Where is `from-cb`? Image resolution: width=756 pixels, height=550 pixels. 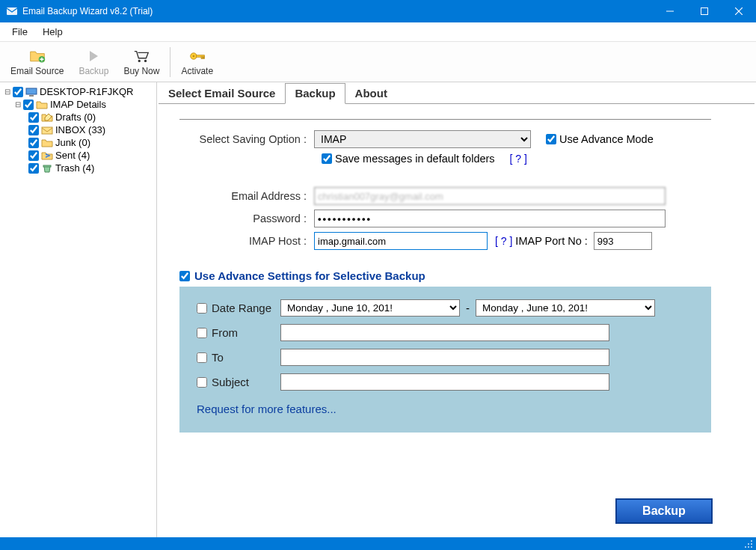
from-cb is located at coordinates (202, 333).